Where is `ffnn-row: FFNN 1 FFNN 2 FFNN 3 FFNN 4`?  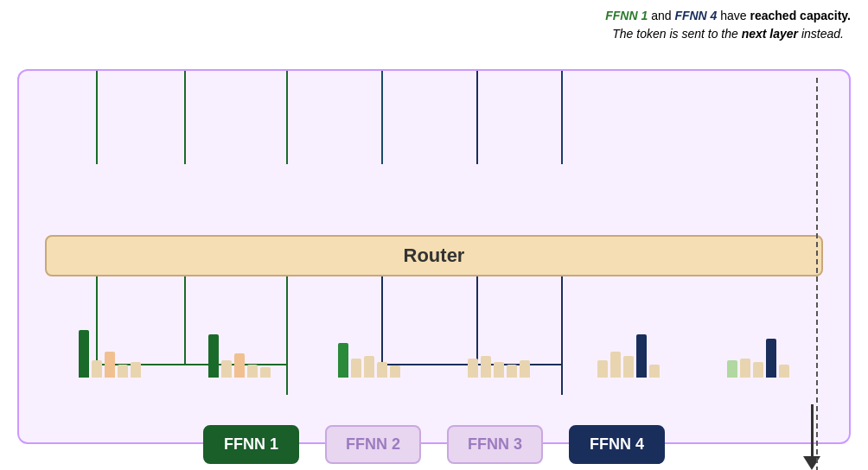
ffnn-row: FFNN 1 FFNN 2 FFNN 3 FFNN 4 is located at coordinates (434, 444).